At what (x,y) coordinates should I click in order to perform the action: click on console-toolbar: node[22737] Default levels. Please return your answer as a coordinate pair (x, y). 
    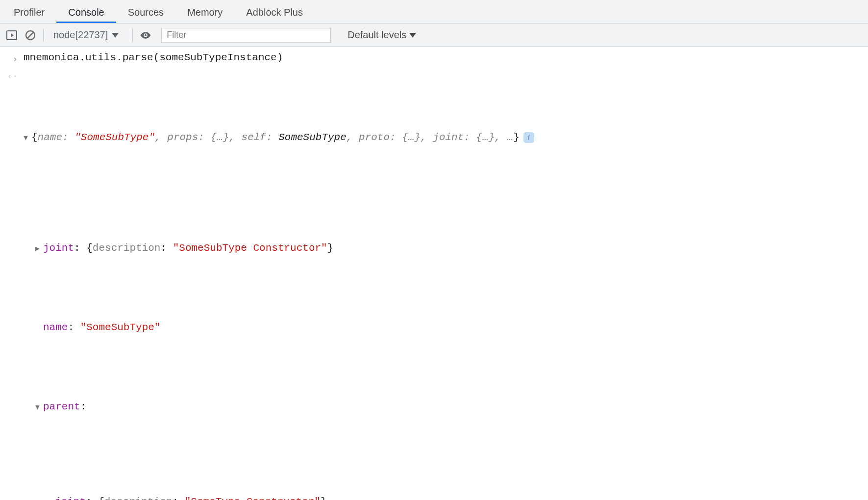
    Looking at the image, I should click on (434, 35).